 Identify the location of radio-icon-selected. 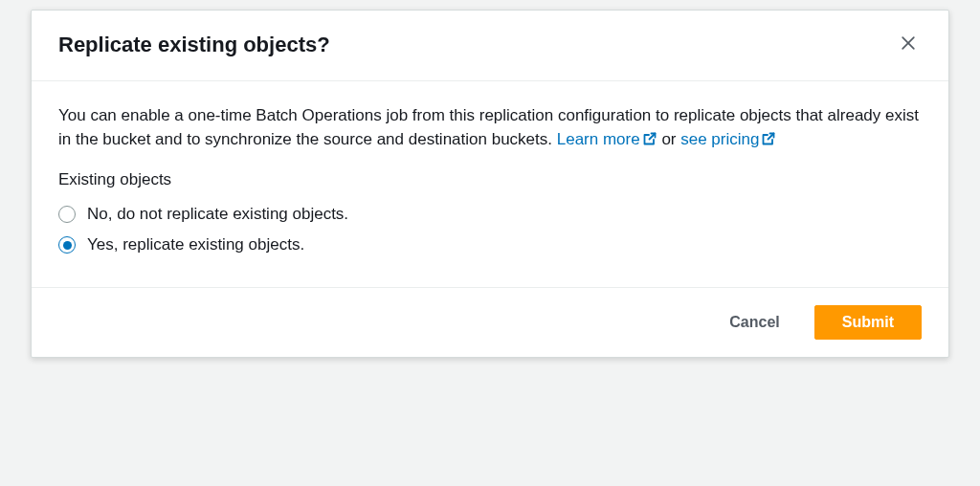
(67, 245).